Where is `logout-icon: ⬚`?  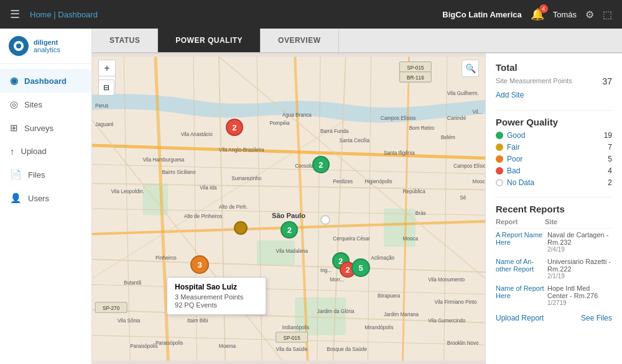
logout-icon: ⬚ is located at coordinates (607, 15).